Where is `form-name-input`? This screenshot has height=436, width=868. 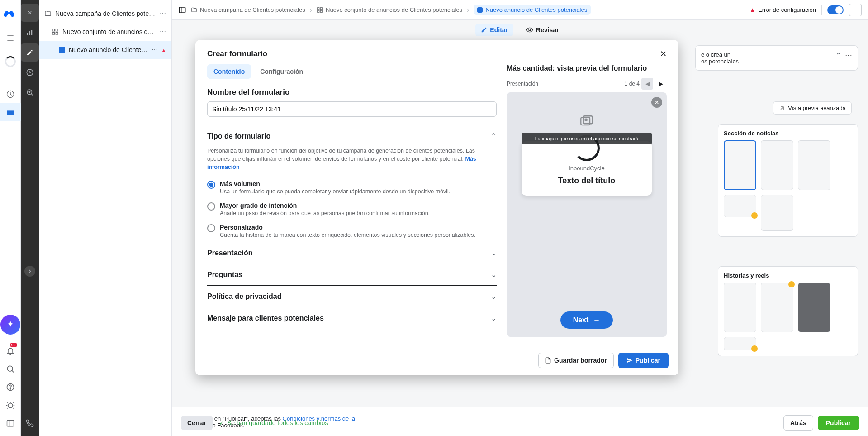
form-name-input is located at coordinates (352, 109).